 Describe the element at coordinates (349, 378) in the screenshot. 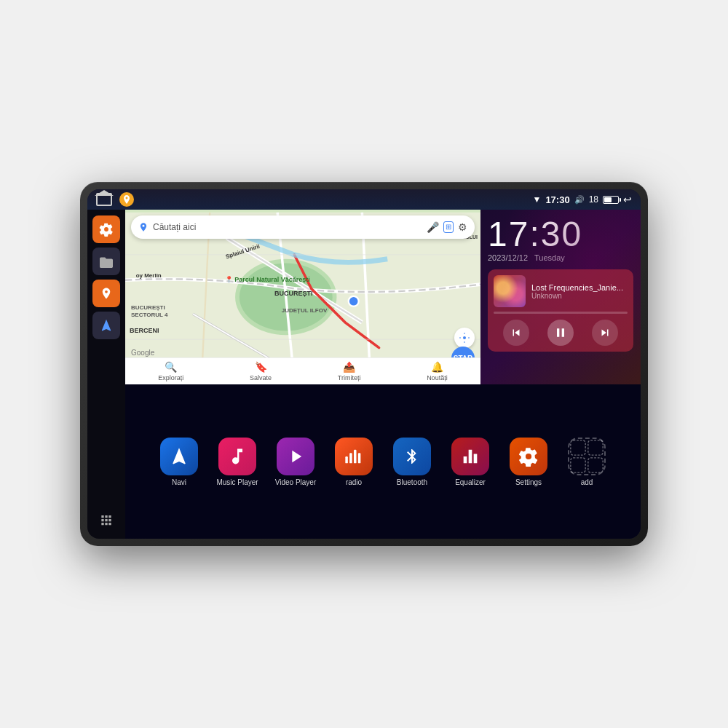

I see `send-label: Trimiteți` at that location.